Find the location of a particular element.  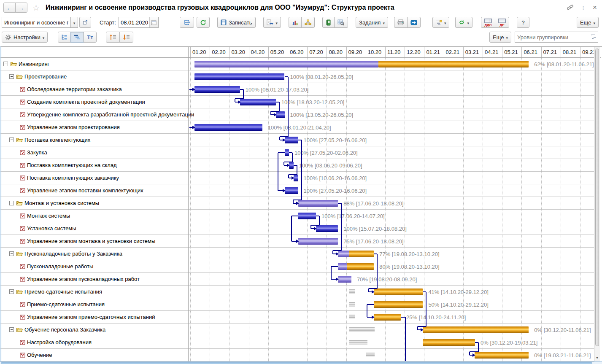

favorite-star-icon: ☆ is located at coordinates (36, 8).